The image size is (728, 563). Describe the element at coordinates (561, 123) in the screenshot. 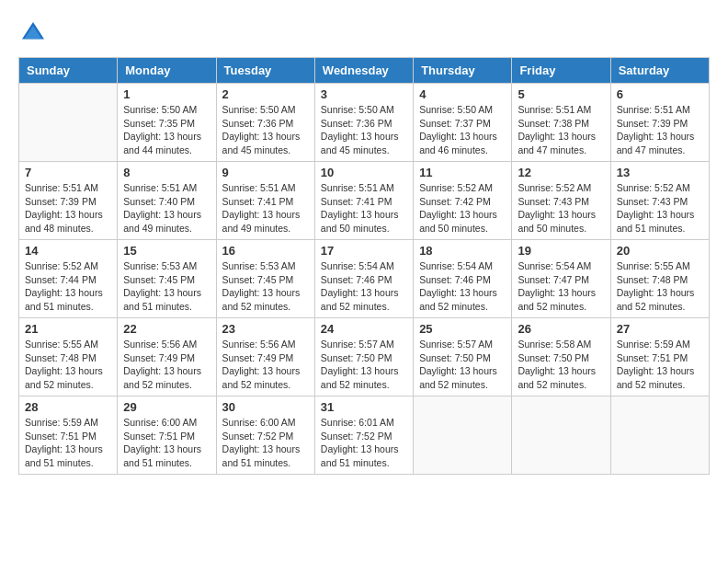

I see `day-cell: 5Sunrise: 5:51 AMSunset: 7:38 PMDaylight…` at that location.